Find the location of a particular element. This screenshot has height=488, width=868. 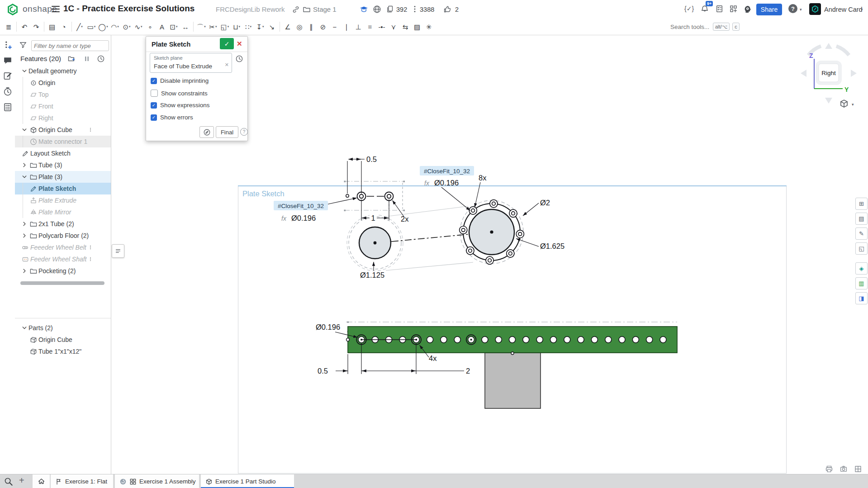

user-caret-icon: ▾ is located at coordinates (862, 9).